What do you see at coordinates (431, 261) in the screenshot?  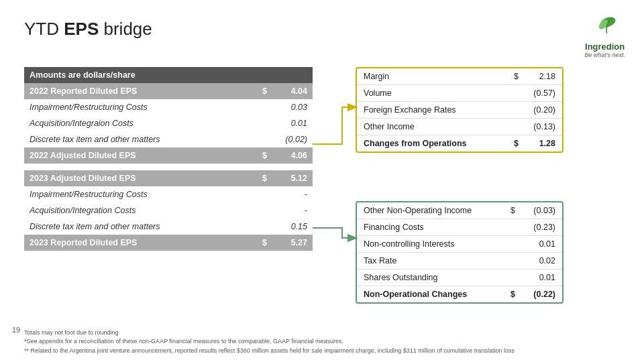 I see `row-label: Tax Rate` at bounding box center [431, 261].